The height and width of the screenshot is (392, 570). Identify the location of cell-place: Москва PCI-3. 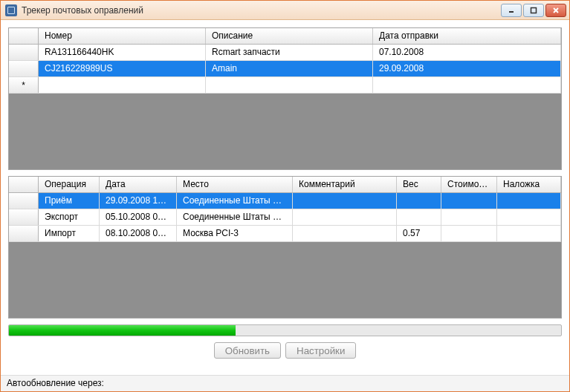
(235, 233).